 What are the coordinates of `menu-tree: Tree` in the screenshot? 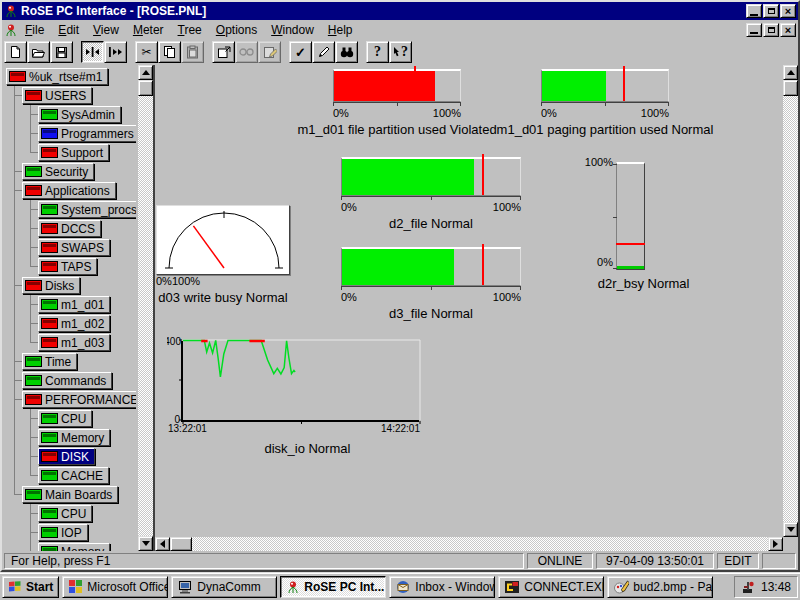 It's located at (190, 30).